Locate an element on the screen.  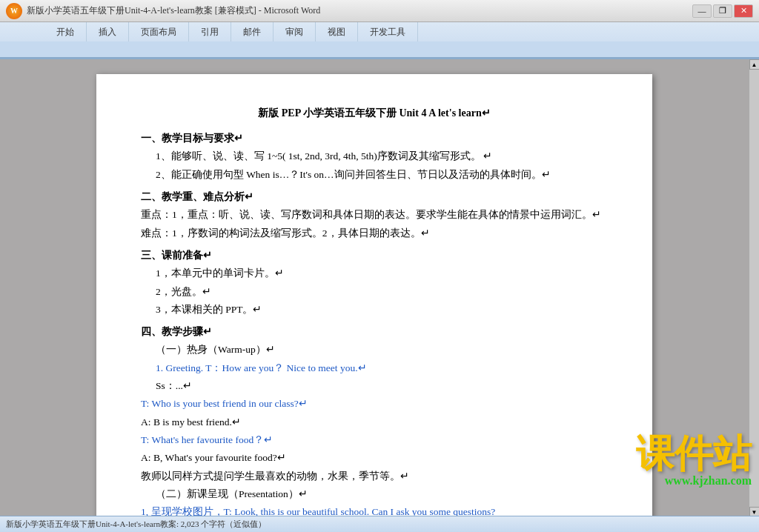
watermark-url: www.kjzhan.com is located at coordinates (694, 481).